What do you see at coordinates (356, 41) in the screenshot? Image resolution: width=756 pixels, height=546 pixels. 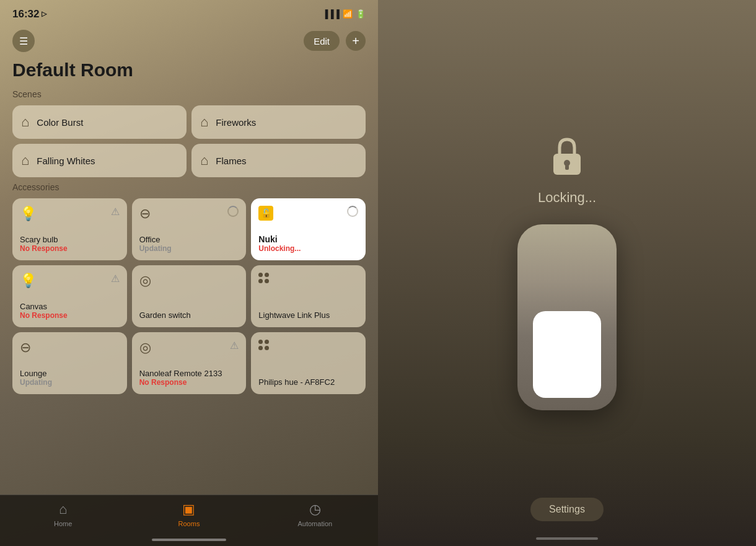 I see `add-button: +` at bounding box center [356, 41].